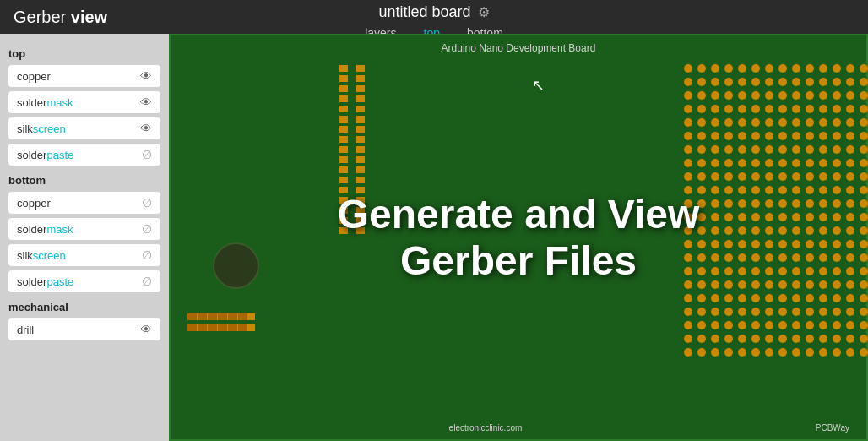  Describe the element at coordinates (84, 128) in the screenshot. I see `layer-top-silkscreen: silkscreen 👁` at that location.